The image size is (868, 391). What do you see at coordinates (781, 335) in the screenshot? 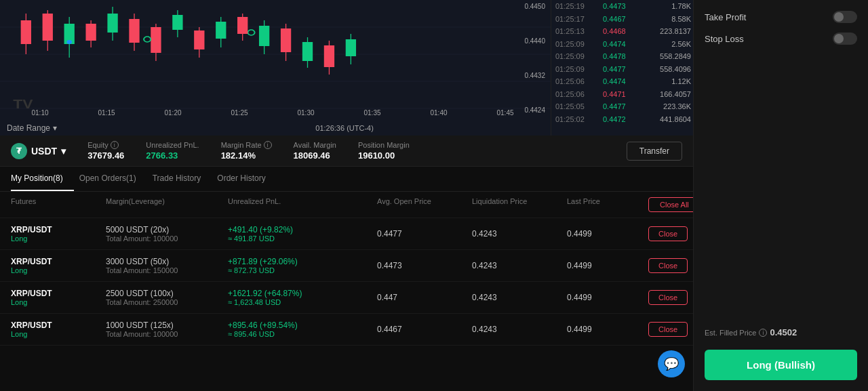
I see `est-filled-section: Est. Filled Price i 0.4502` at bounding box center [781, 335].